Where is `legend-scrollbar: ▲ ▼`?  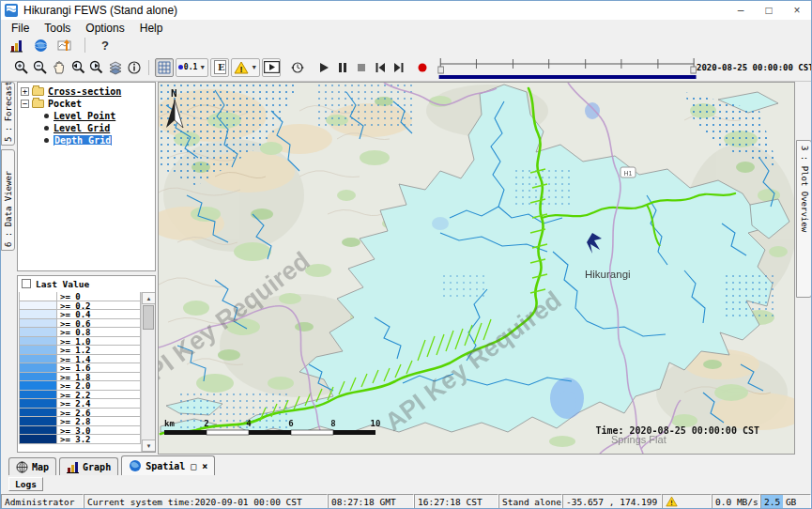 legend-scrollbar: ▲ ▼ is located at coordinates (148, 372).